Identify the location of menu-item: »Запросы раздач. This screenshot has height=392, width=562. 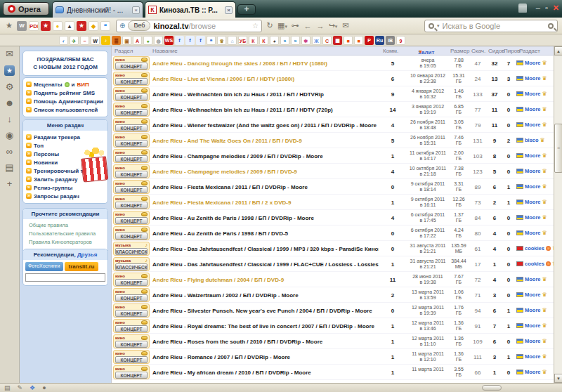
(66, 196).